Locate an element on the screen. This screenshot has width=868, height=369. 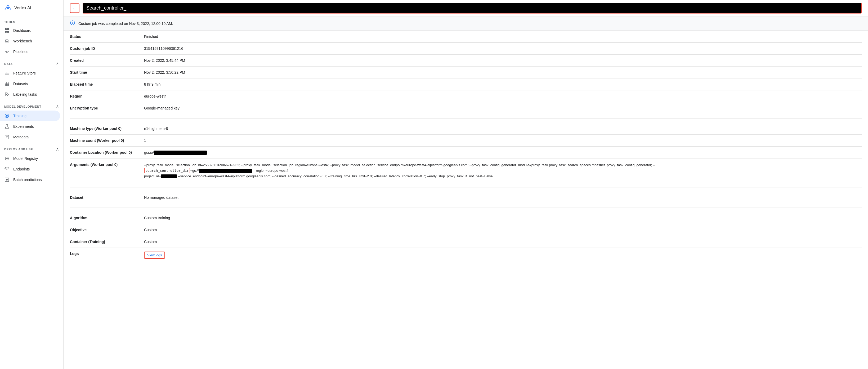
machine-type-label: Machine type (Worker pool 0) is located at coordinates (107, 129).